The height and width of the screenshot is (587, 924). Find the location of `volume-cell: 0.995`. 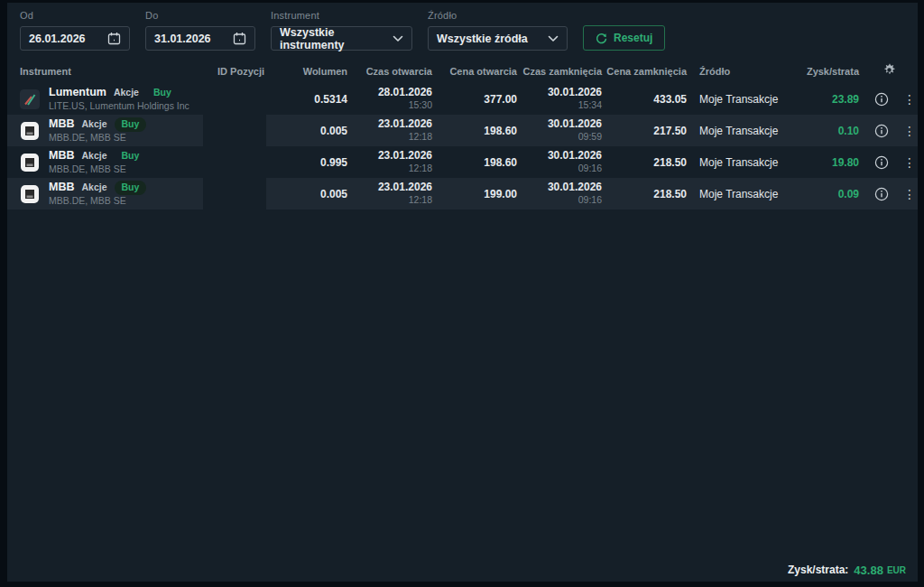

volume-cell: 0.995 is located at coordinates (308, 163).